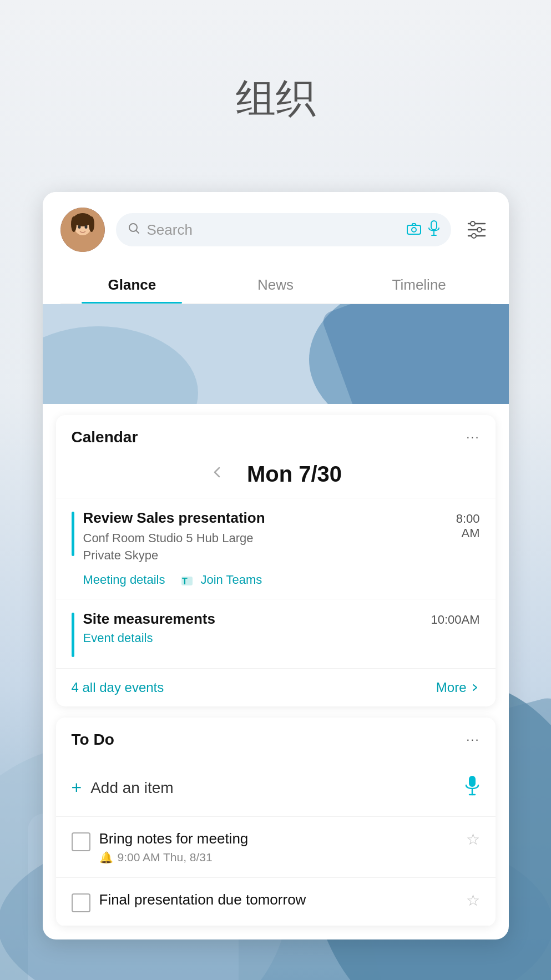  What do you see at coordinates (132, 788) in the screenshot?
I see `add-item-label: Add an item` at bounding box center [132, 788].